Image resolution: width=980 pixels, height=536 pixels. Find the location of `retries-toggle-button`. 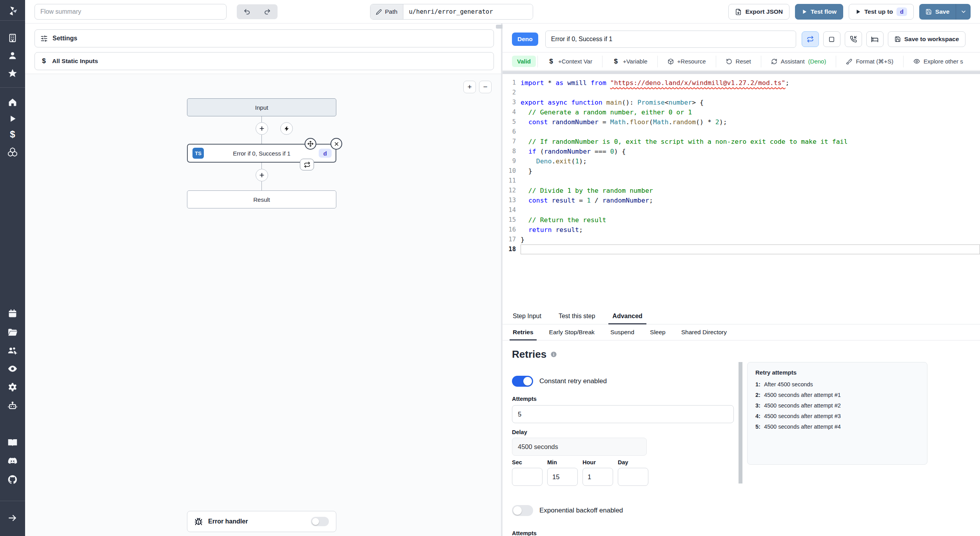

retries-toggle-button is located at coordinates (810, 39).